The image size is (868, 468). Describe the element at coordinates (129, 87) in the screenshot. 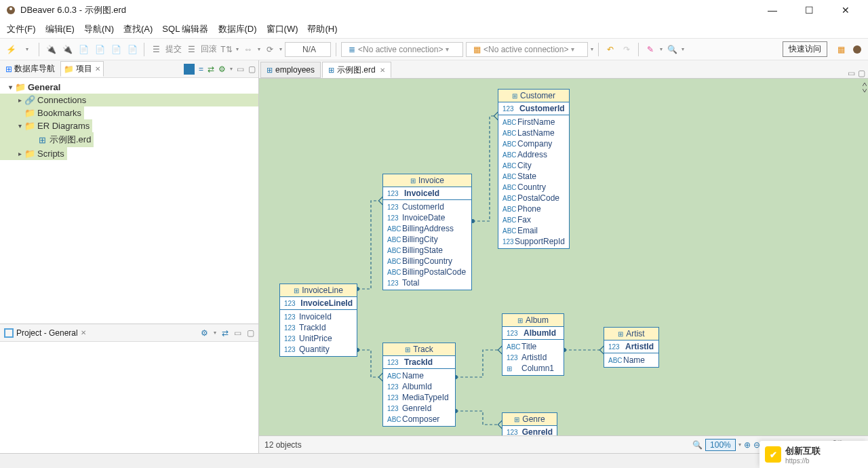

I see `tree-root: ▾ 📁 General` at that location.